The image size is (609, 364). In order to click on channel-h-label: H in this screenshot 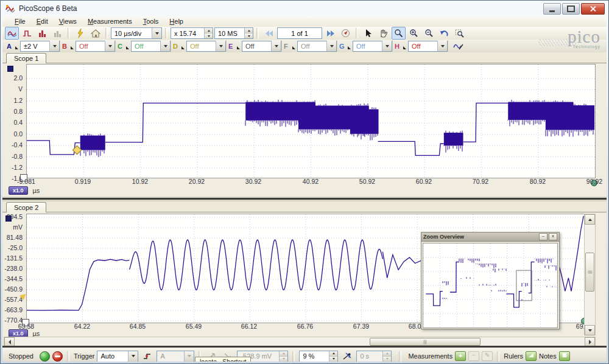, I will do `click(398, 46)`.